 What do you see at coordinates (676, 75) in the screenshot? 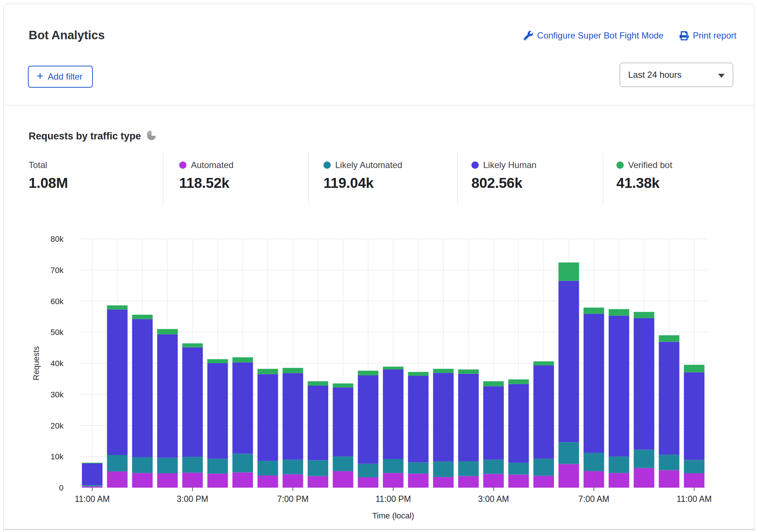
I see `time-range-select: Last 24 hours` at bounding box center [676, 75].